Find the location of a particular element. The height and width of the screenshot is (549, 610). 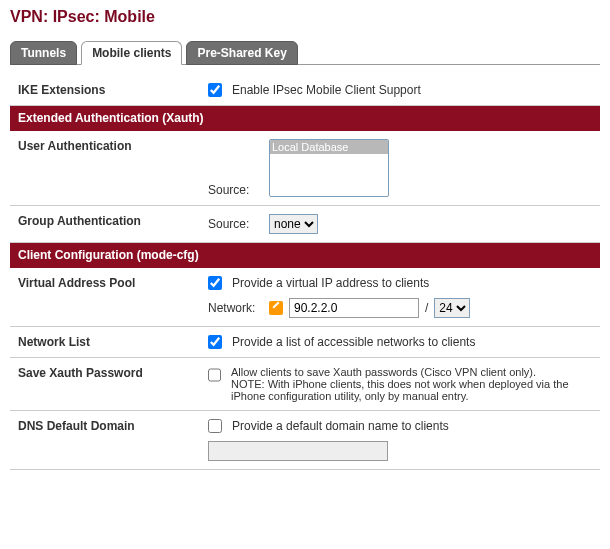

checkbox-save-xauth is located at coordinates (214, 375).